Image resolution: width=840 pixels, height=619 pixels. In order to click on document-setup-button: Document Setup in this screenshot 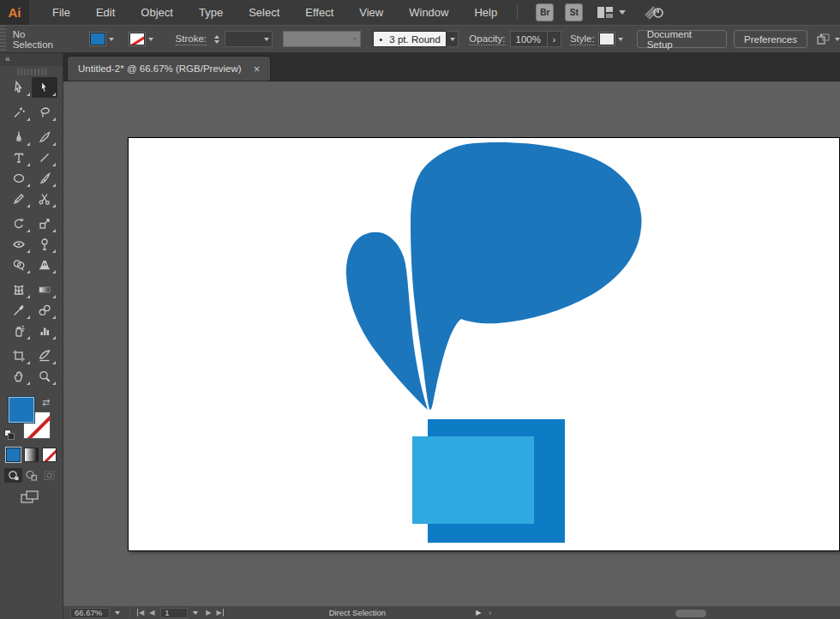, I will do `click(682, 39)`.